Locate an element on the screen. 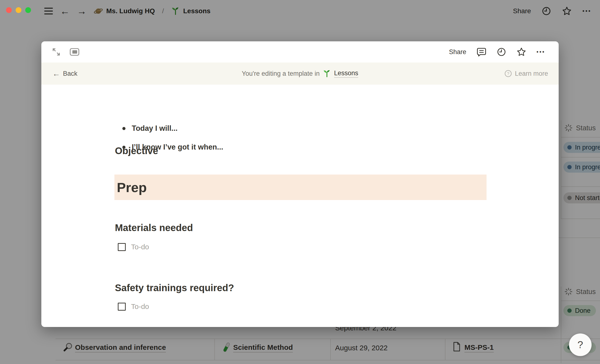  help-button: ? is located at coordinates (580, 345).